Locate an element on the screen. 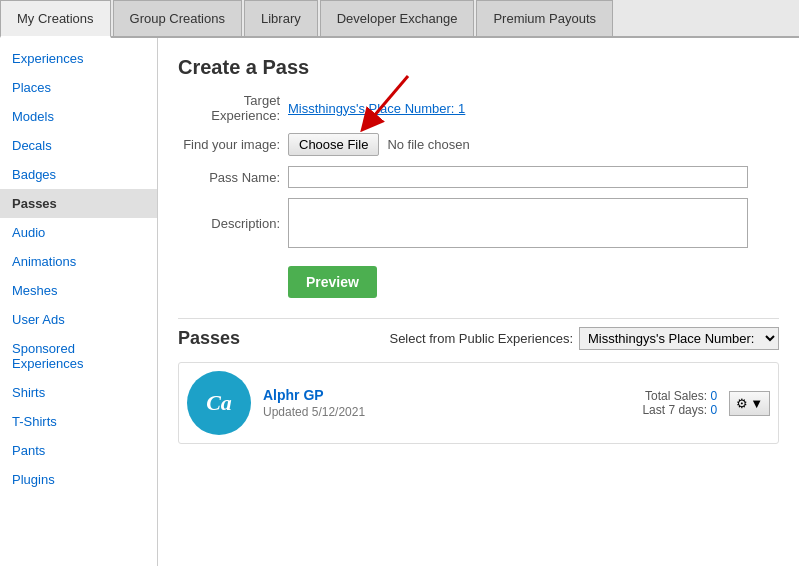 The height and width of the screenshot is (572, 799). pass-thumbnail: Ca is located at coordinates (219, 403).